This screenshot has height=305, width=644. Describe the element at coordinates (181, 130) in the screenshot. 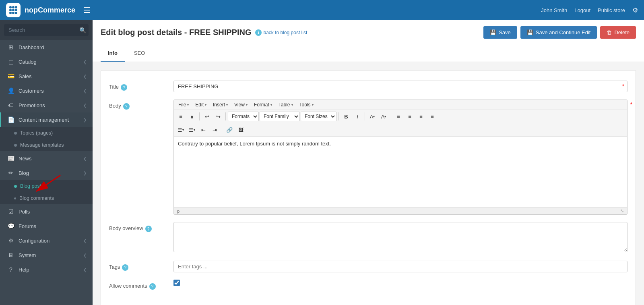

I see `rte-btn-ul: ☰▾` at that location.